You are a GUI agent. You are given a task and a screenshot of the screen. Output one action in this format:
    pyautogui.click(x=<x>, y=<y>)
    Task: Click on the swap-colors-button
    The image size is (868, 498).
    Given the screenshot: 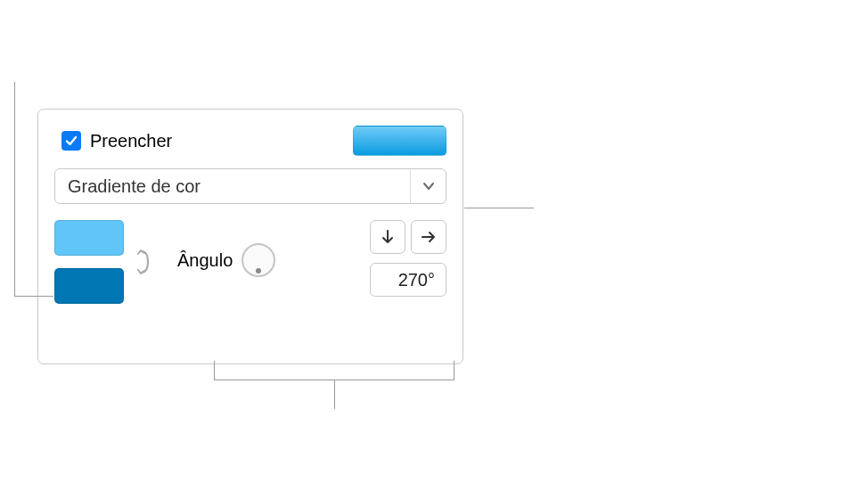 What is the action you would take?
    pyautogui.click(x=144, y=262)
    